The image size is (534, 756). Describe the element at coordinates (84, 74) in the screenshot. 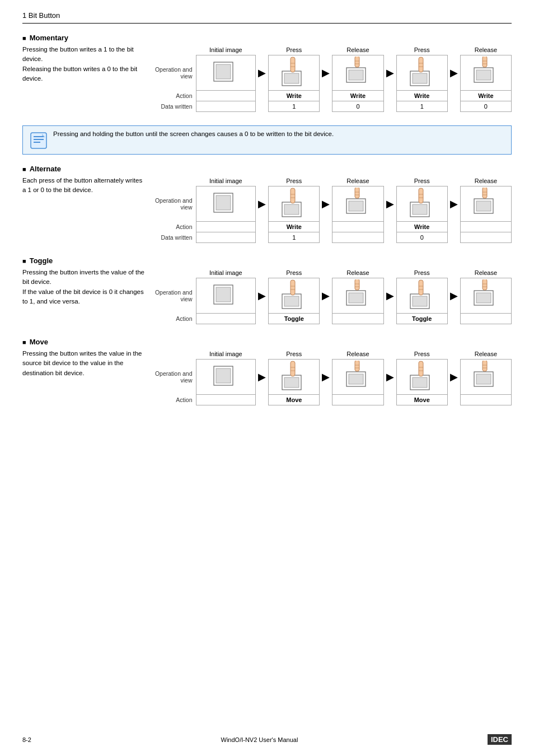

I see `desc-para: Releasing the button writes a 0 to the b…` at that location.